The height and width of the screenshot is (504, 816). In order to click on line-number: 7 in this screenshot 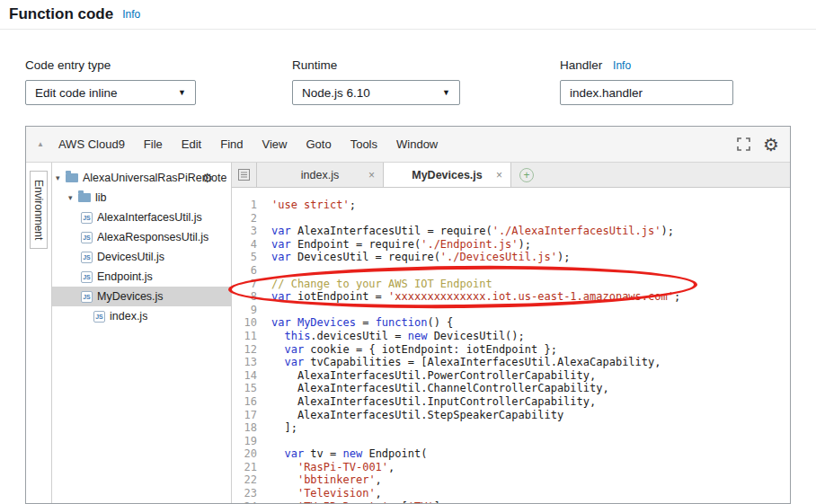, I will do `click(244, 284)`.